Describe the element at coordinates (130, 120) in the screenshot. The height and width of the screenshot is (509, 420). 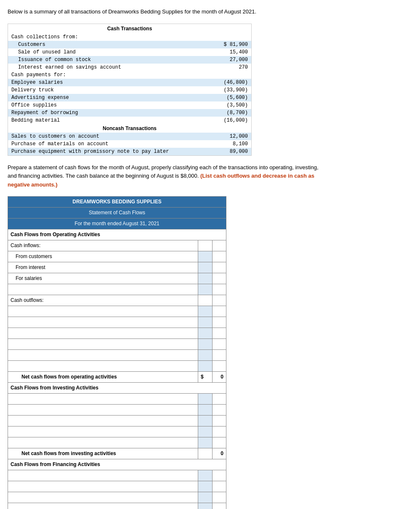
I see `bedding-row: Bedding material (16,000)` at that location.